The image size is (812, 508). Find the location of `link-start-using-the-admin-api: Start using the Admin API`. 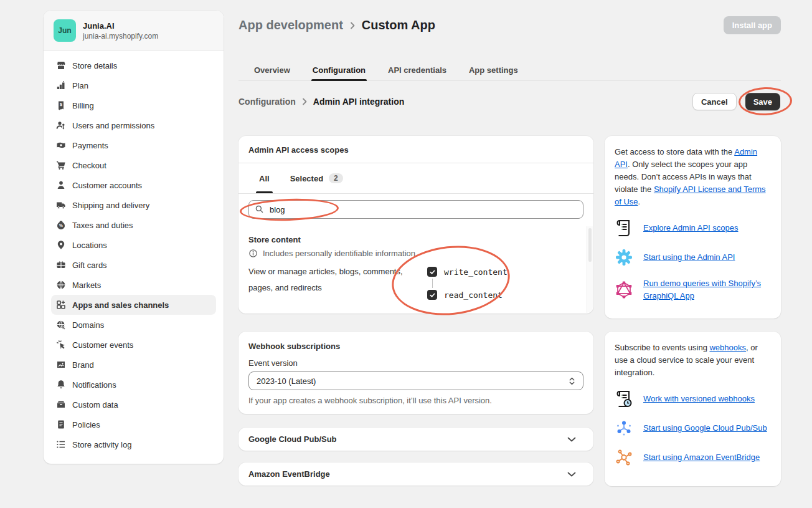

link-start-using-the-admin-api: Start using the Admin API is located at coordinates (689, 257).